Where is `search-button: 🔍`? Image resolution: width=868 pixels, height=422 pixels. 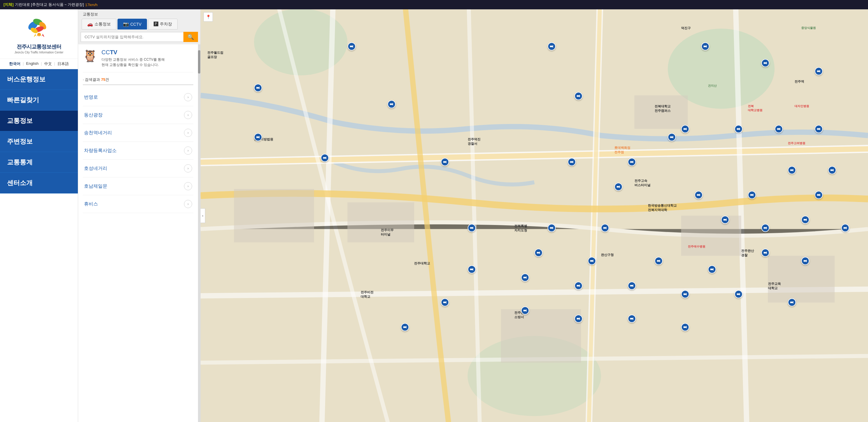 search-button: 🔍 is located at coordinates (191, 37).